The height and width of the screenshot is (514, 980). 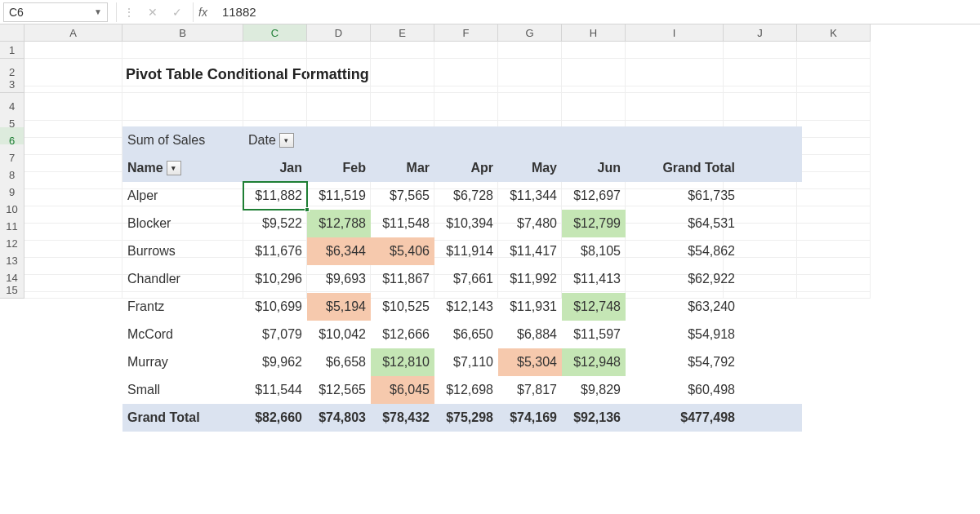 I want to click on pivot-month-header-may: May, so click(x=530, y=168).